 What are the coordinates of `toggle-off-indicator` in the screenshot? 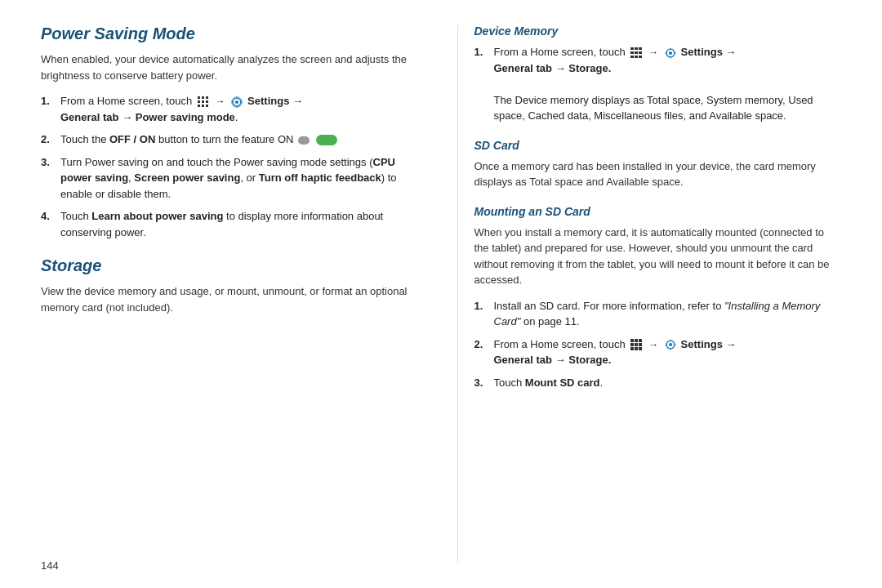 It's located at (304, 140).